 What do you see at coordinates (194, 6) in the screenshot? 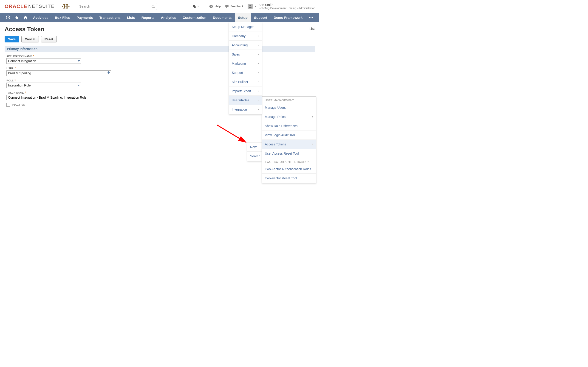
I see `plus-doc-icon` at bounding box center [194, 6].